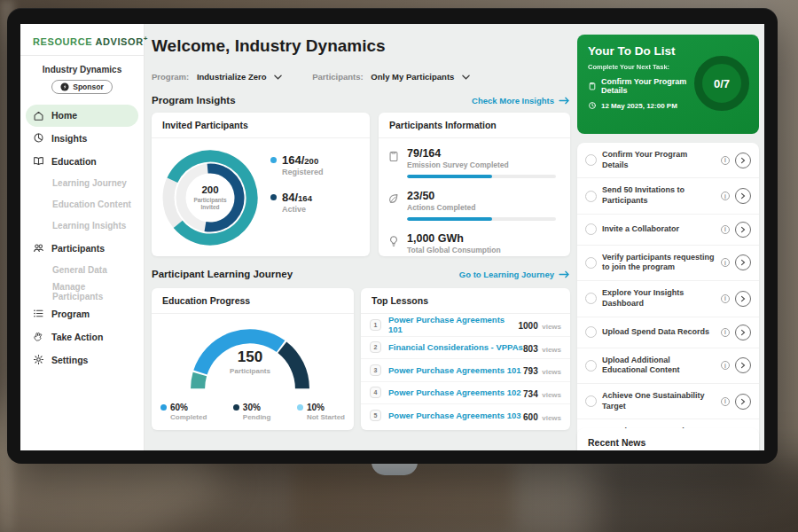  I want to click on todo-tasks-card: Confirm Your Program DetailsiSend 50 Inv…, so click(669, 296).